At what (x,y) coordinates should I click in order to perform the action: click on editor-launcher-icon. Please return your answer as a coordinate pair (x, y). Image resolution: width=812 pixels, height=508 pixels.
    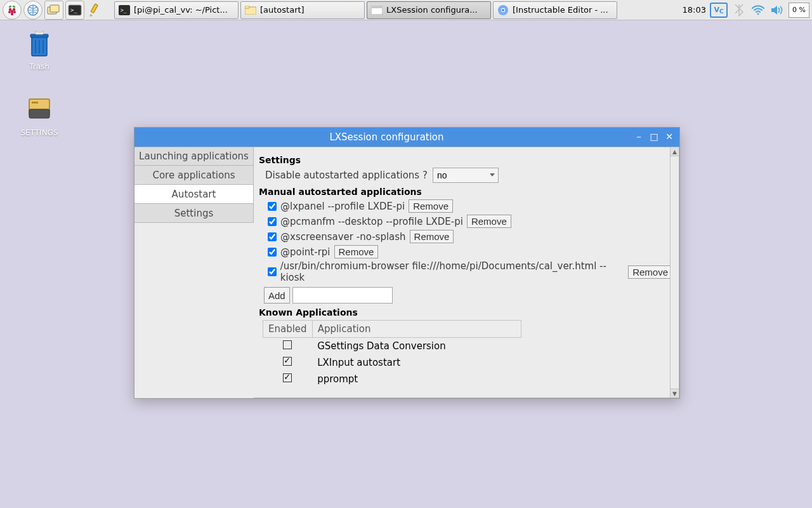
    Looking at the image, I should click on (96, 10).